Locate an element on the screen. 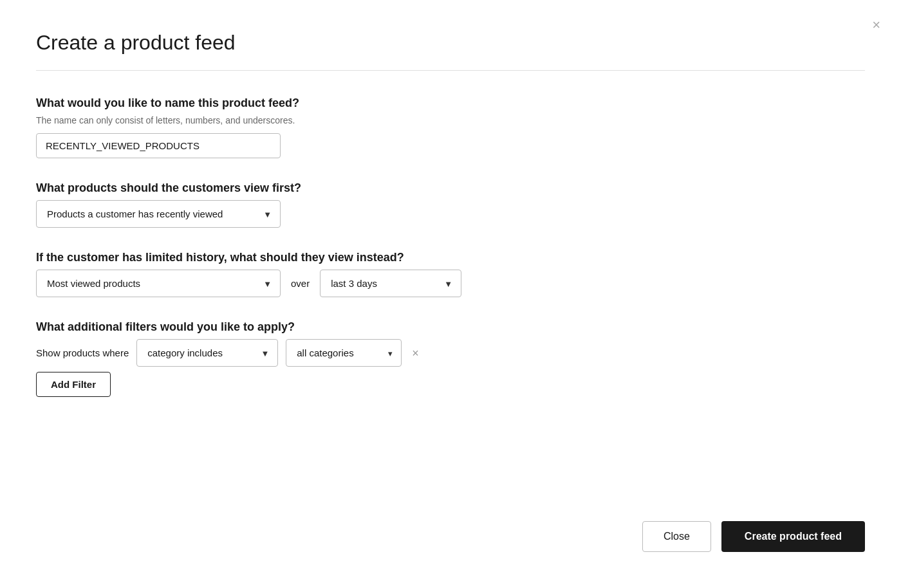  filter-row: Show products where category includes ca… is located at coordinates (450, 353).